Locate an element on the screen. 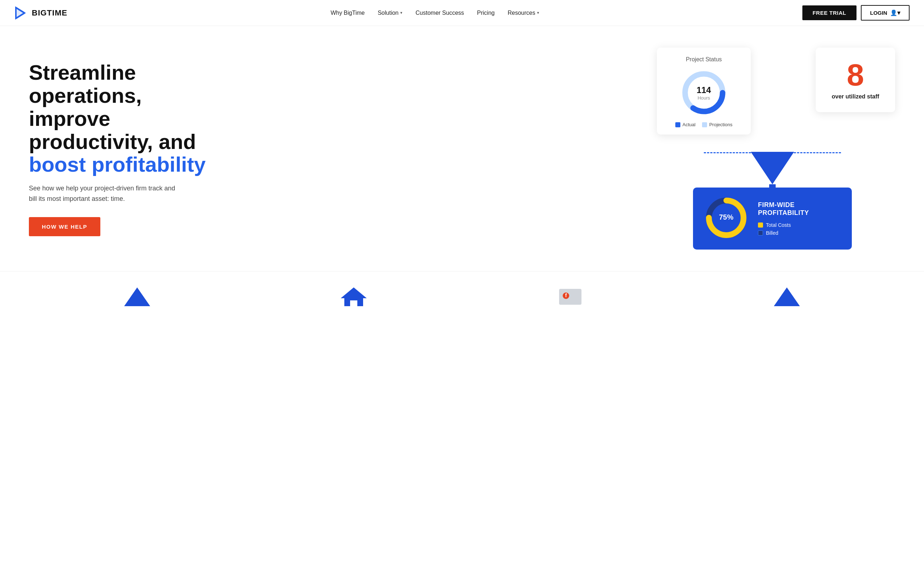 The height and width of the screenshot is (577, 924). overutilized-card: 8 over utilized staff is located at coordinates (855, 80).